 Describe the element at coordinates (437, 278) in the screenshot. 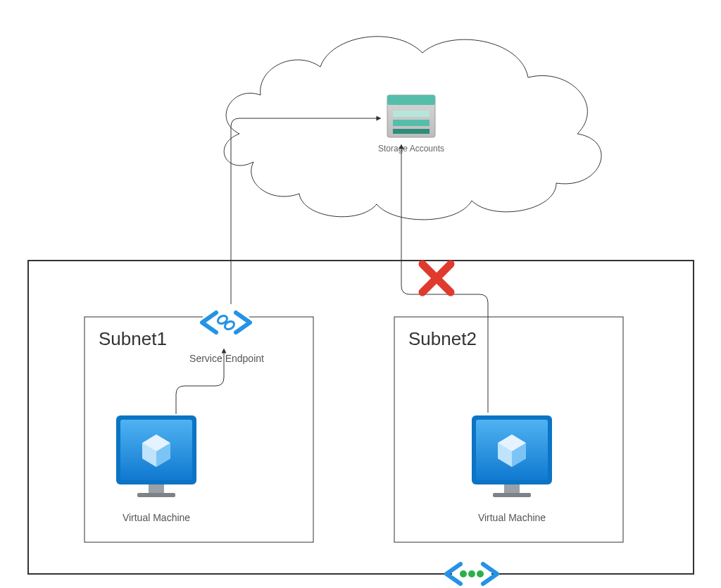

I see `deny-icon` at that location.